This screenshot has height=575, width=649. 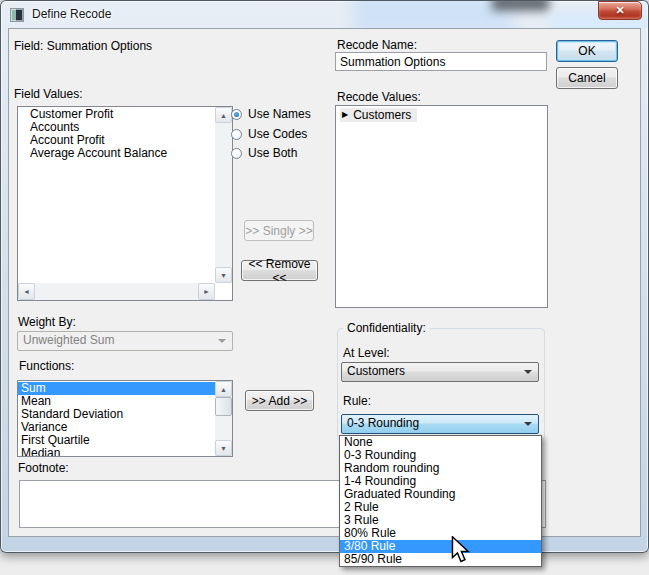 What do you see at coordinates (324, 14) in the screenshot?
I see `title-bar: Define Recode` at bounding box center [324, 14].